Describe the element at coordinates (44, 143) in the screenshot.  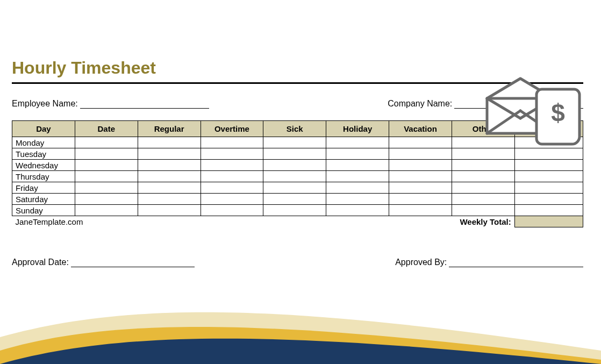
I see `day-name-cell: Monday` at that location.